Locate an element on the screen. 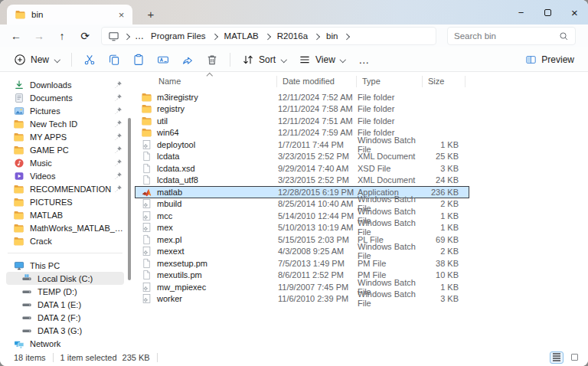 Image resolution: width=588 pixels, height=366 pixels. sidebar-item-music: Music is located at coordinates (65, 162).